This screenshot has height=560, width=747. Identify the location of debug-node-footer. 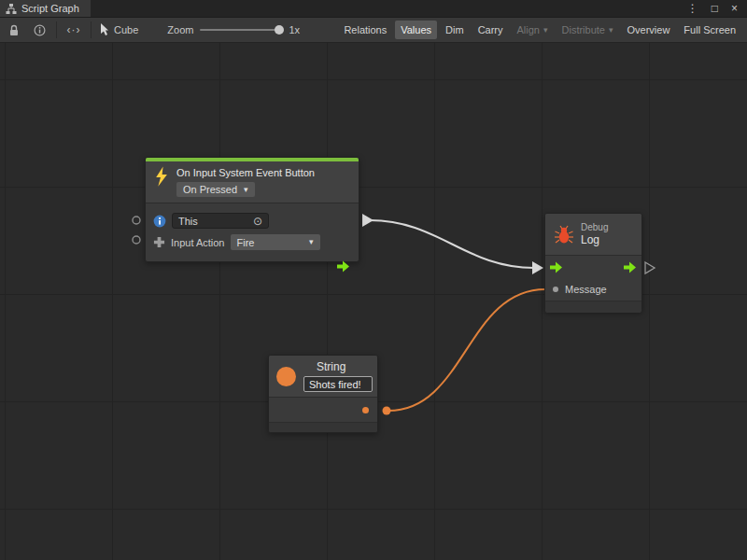
(594, 306).